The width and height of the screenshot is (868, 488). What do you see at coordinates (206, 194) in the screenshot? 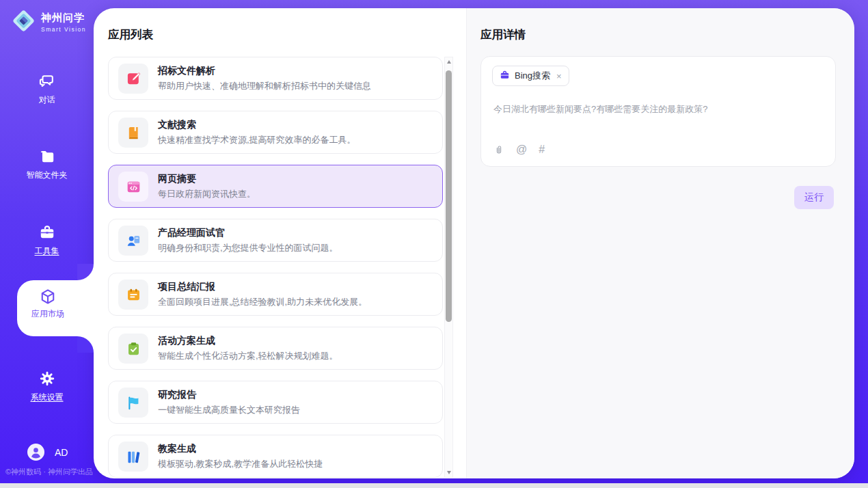
I see `app-card-desc: 每日政府新闻资讯快查。` at bounding box center [206, 194].